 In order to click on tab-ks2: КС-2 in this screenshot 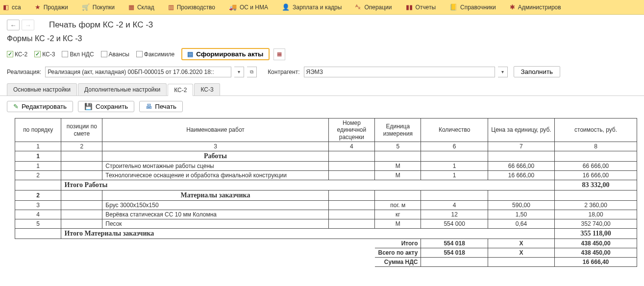, I will do `click(180, 90)`.